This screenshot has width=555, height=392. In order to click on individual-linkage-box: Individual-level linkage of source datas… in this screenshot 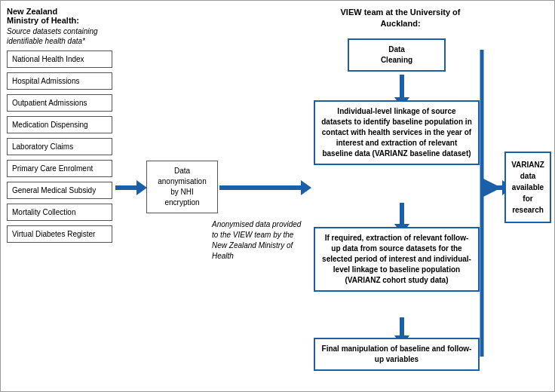, I will do `click(397, 133)`.